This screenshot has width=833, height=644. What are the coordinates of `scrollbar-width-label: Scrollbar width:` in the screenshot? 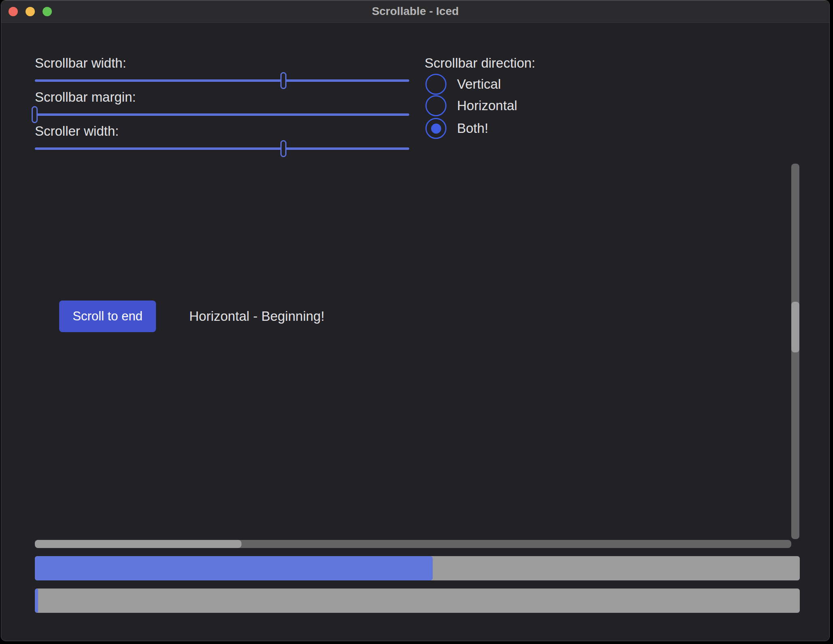 It's located at (81, 63).